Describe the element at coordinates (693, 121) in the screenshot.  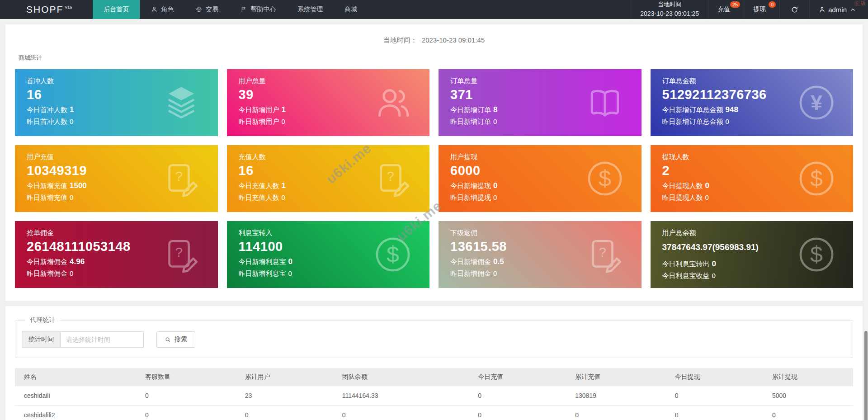
I see `card-yesterday-label: 昨日新增订单总金额` at that location.